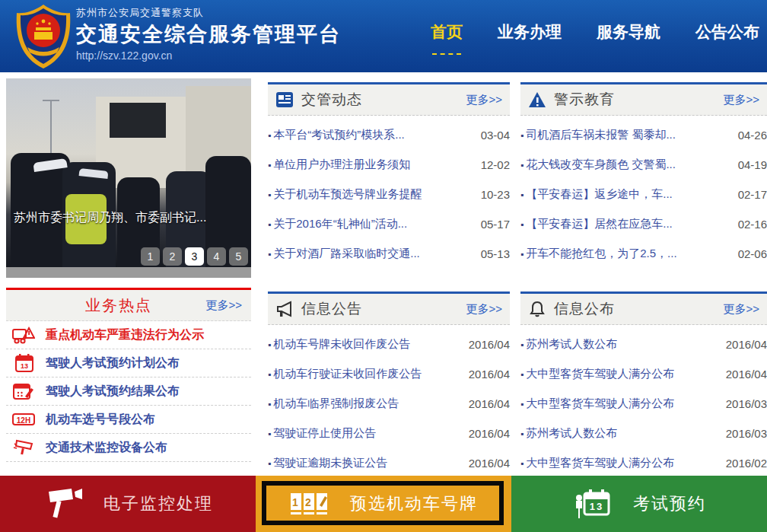  What do you see at coordinates (447, 32) in the screenshot?
I see `nav-home: 首页` at bounding box center [447, 32].